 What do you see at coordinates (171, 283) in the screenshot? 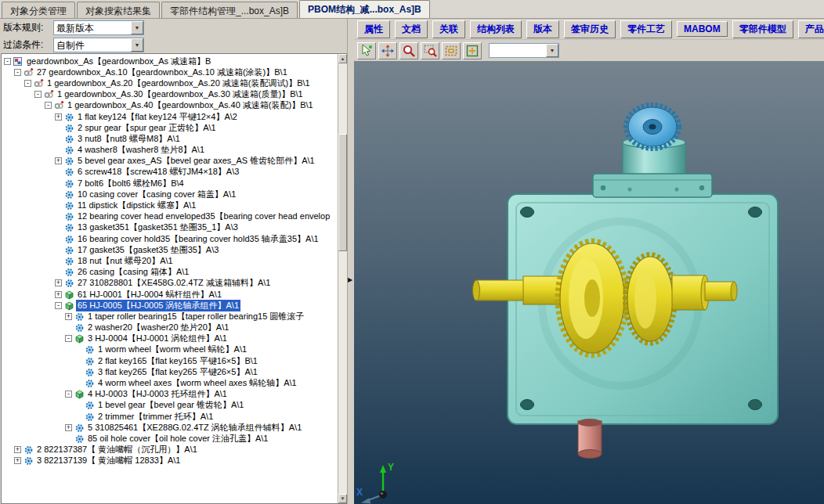
I see `tree-row: +27 310828801【XE458G.02.4TZ 减速箱辅料】A\1` at bounding box center [171, 283].